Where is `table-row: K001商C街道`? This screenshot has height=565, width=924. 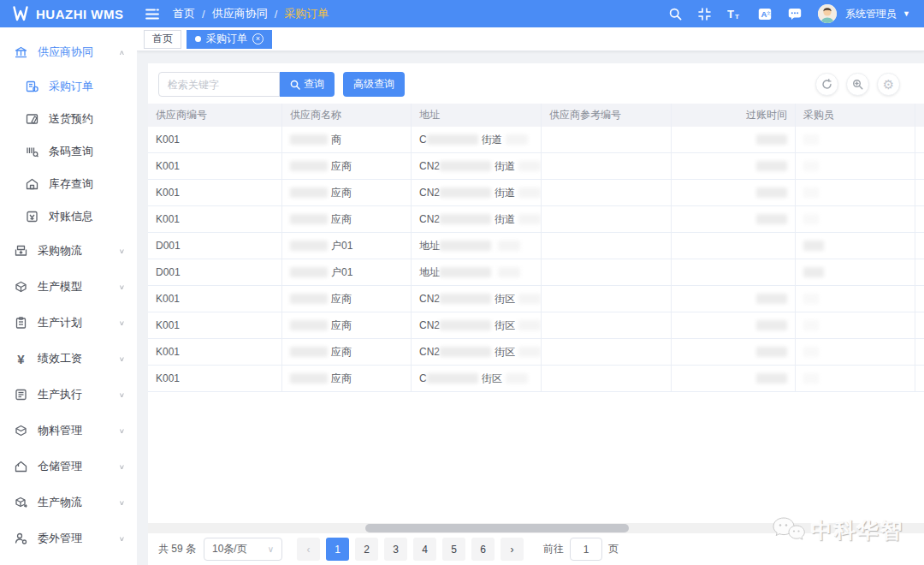 table-row: K001商C街道 is located at coordinates (536, 140).